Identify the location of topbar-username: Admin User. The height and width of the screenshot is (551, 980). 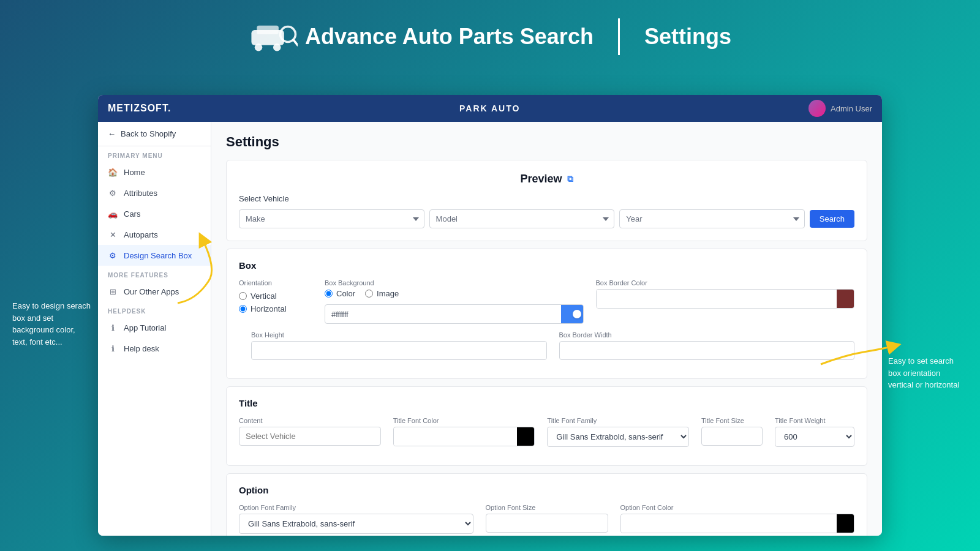
(851, 109).